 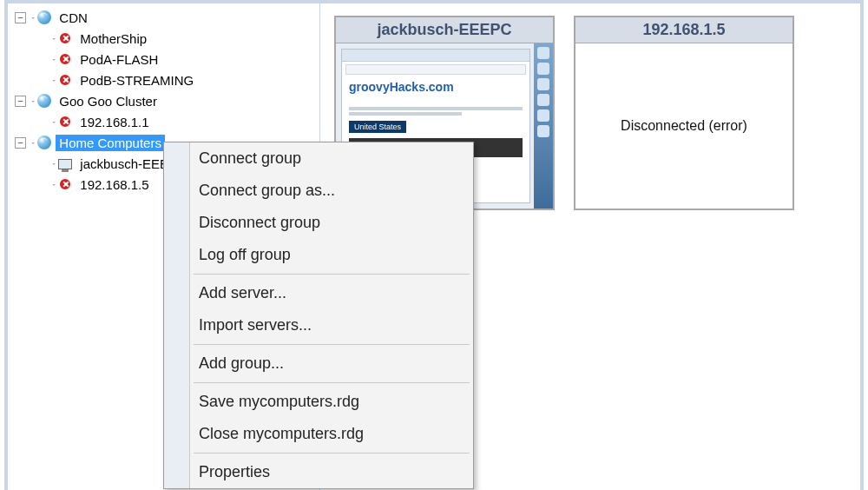 What do you see at coordinates (119, 59) in the screenshot?
I see `tree-label: PodA-FLASH` at bounding box center [119, 59].